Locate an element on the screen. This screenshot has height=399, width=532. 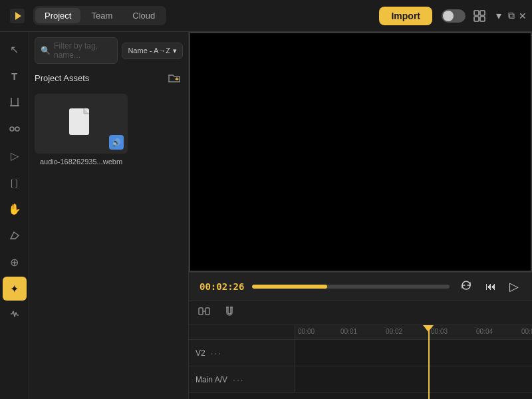
window-resize-icon: ⧉ is located at coordinates (511, 16).